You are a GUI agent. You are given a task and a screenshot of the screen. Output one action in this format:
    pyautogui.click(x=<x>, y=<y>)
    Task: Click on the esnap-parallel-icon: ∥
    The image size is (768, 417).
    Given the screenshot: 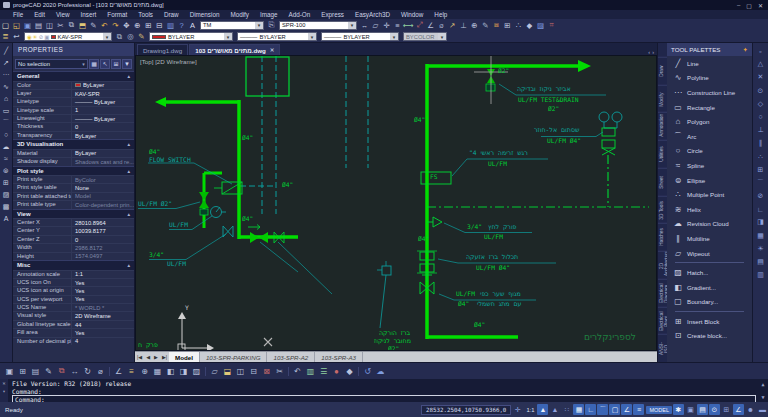 What is the action you would take?
    pyautogui.click(x=760, y=143)
    